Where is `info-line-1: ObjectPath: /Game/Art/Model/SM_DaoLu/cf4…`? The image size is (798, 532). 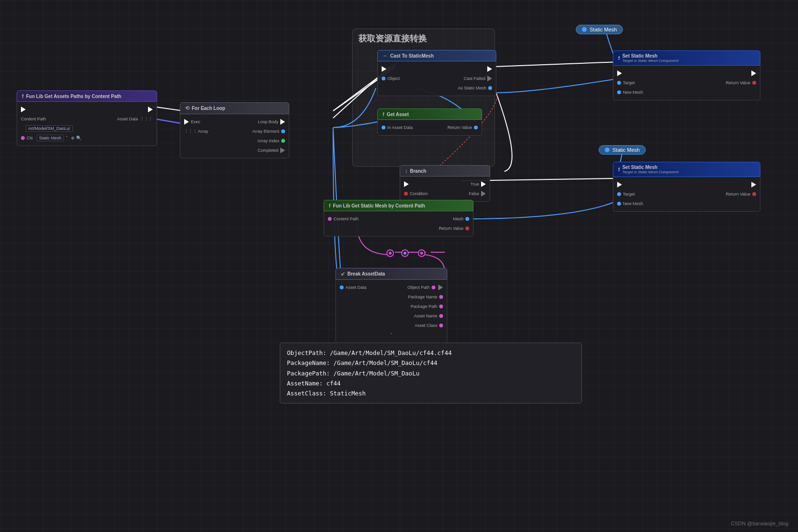
info-line-1: ObjectPath: /Game/Art/Model/SM_DaoLu/cf4… is located at coordinates (431, 353).